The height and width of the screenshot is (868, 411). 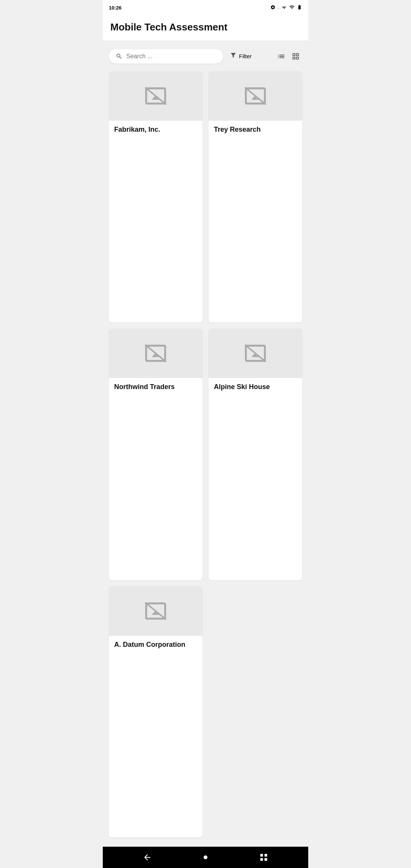 I want to click on grid-view-button, so click(x=296, y=56).